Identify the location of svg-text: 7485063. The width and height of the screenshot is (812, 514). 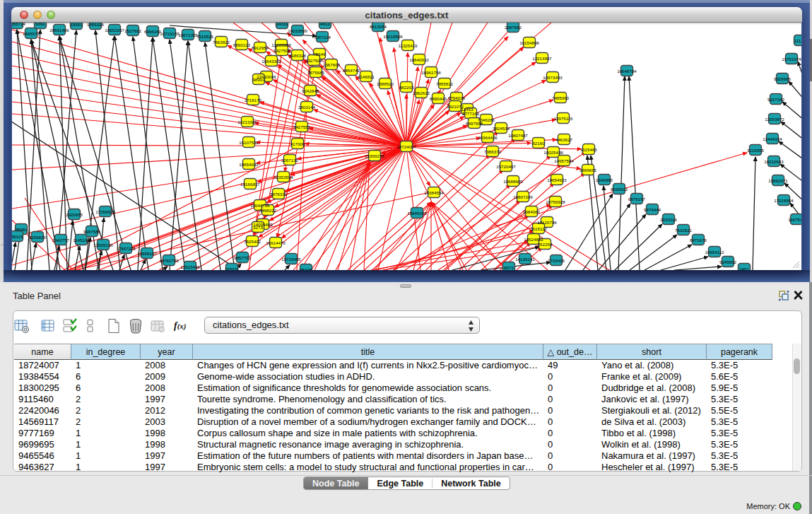
(561, 98).